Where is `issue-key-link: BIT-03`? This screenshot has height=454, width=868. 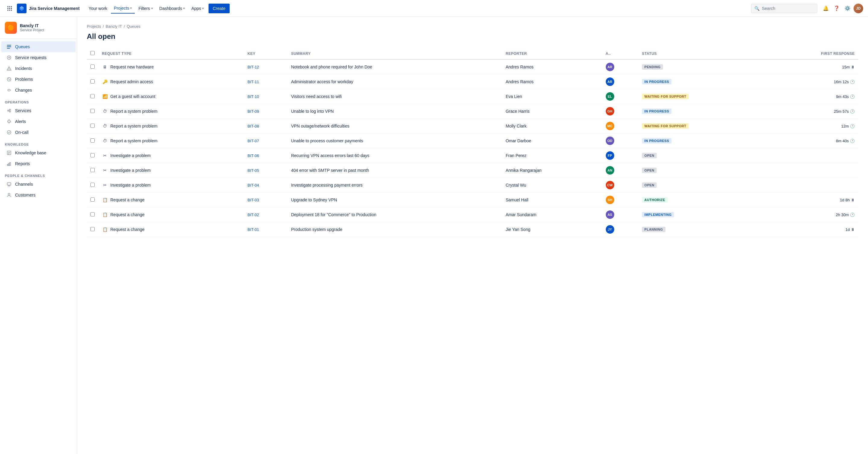 issue-key-link: BIT-03 is located at coordinates (253, 200).